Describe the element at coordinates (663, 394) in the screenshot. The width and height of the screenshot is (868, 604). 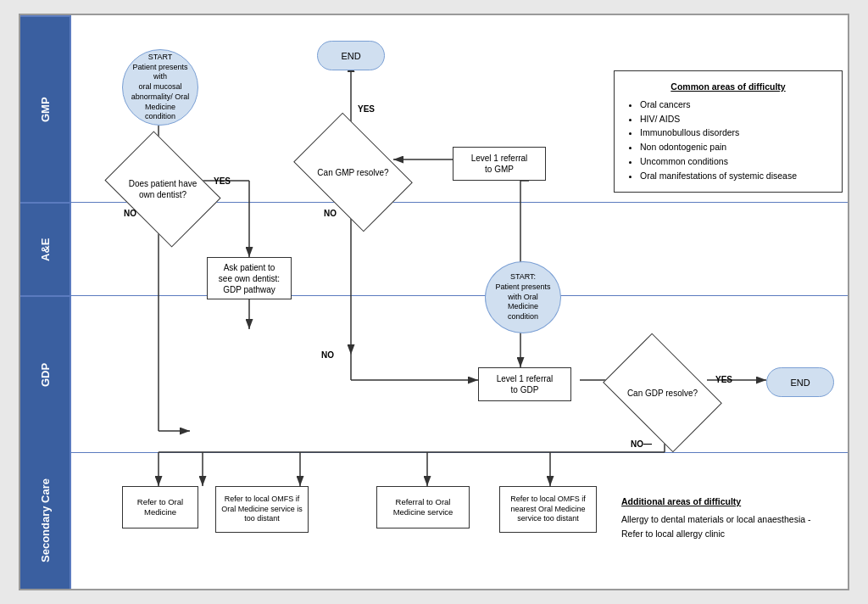
I see `can-gdp-text: Can GDP resolve?` at that location.